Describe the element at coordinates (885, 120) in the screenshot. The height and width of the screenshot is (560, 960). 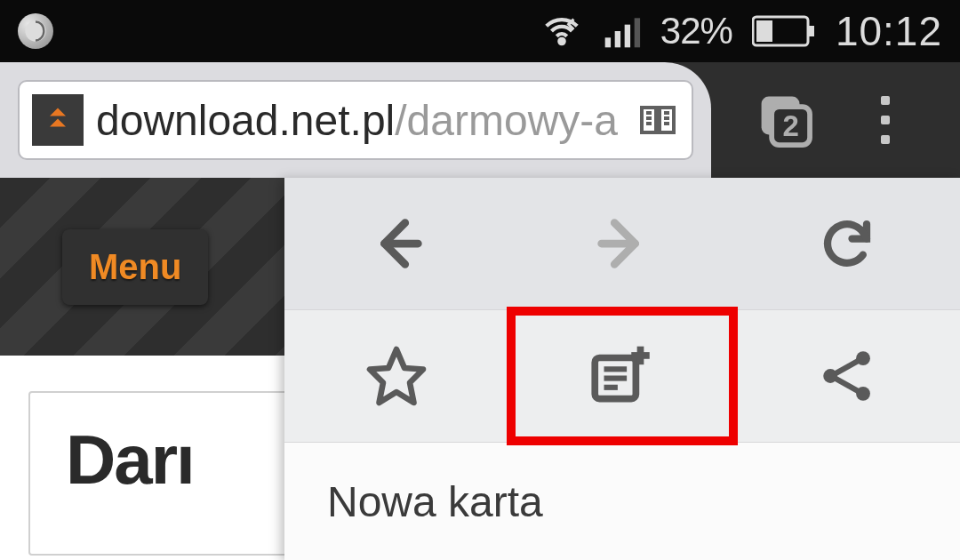
I see `overflow-menu-button` at that location.